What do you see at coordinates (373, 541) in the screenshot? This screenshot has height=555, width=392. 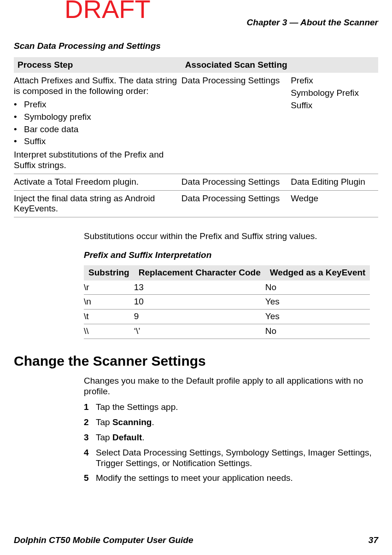 I see `page-number: 37` at bounding box center [373, 541].